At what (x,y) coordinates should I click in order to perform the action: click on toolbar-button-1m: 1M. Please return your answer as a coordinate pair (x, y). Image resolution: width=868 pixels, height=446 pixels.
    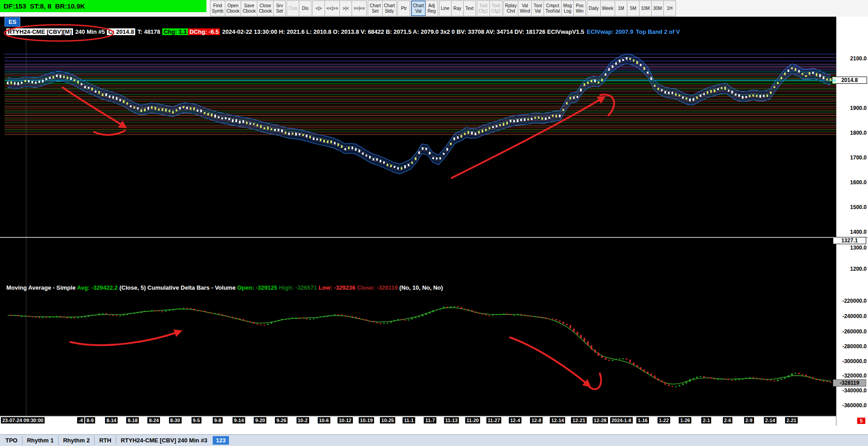
    Looking at the image, I should click on (621, 8).